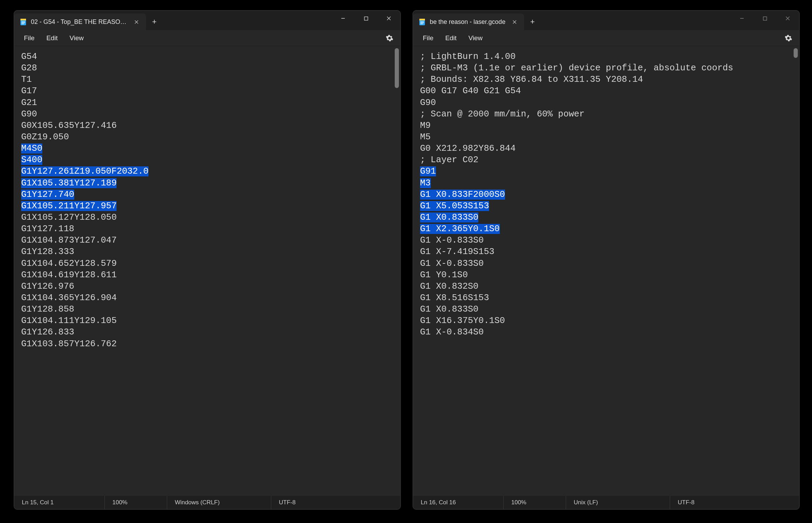 This screenshot has height=523, width=812. I want to click on code-line: ; Scan @ 2000 mm/min, 60% power, so click(606, 114).